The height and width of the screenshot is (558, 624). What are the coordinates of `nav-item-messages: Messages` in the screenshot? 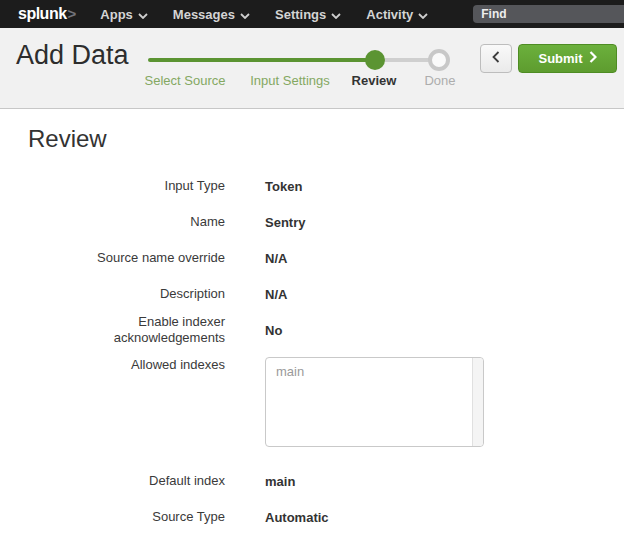 It's located at (212, 14).